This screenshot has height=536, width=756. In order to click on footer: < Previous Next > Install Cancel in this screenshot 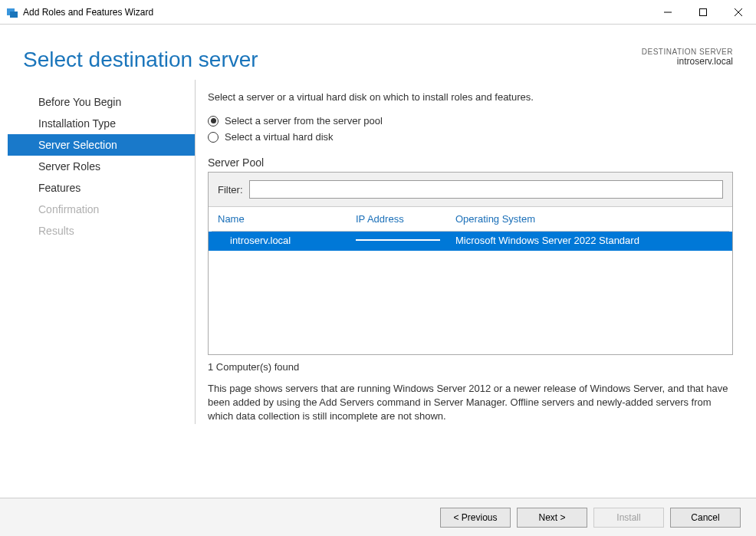, I will do `click(378, 517)`.